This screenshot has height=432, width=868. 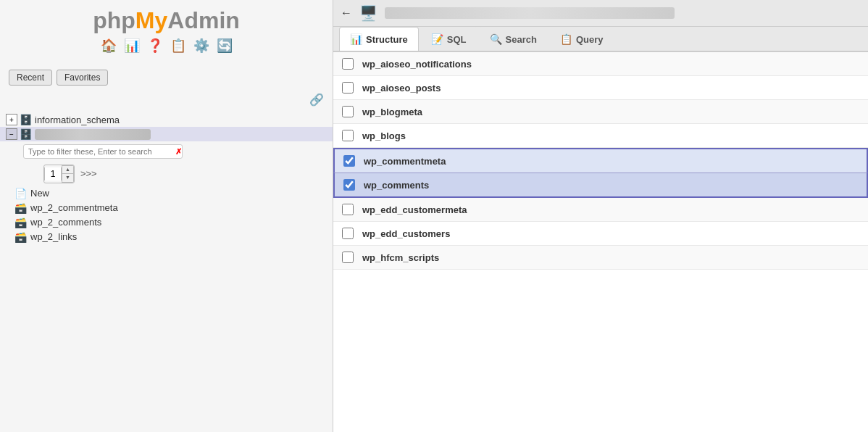 I want to click on tab-query-label: Query, so click(x=590, y=39).